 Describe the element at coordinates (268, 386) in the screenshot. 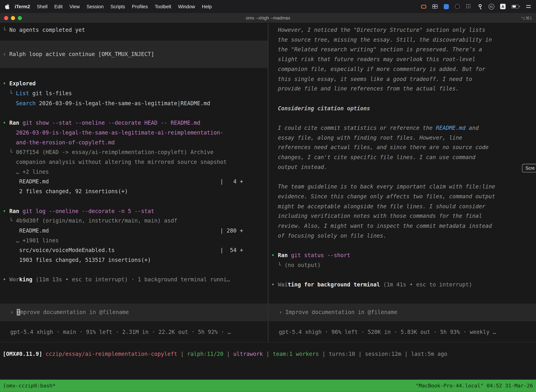

I see `tmux-status-bar: [omx-cczip0:bash* "MacBook-Pro-44.local"…` at that location.